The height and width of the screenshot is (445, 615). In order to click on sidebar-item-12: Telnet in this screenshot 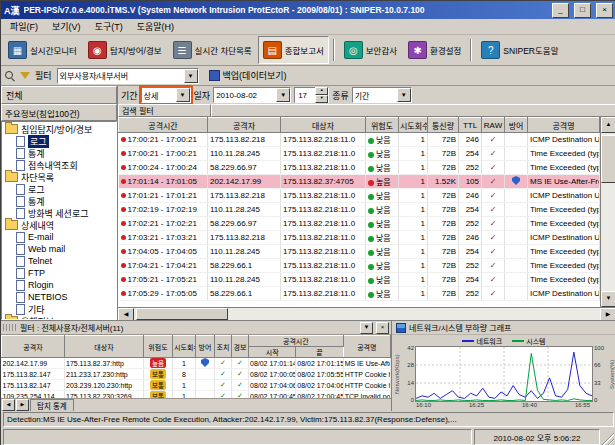, I will do `click(59, 261)`.